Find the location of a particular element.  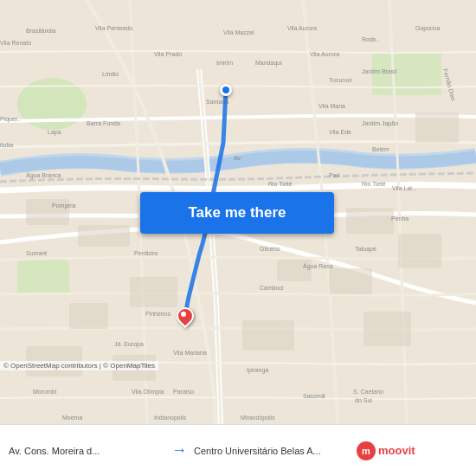

svg-text: ituba is located at coordinates (7, 145).